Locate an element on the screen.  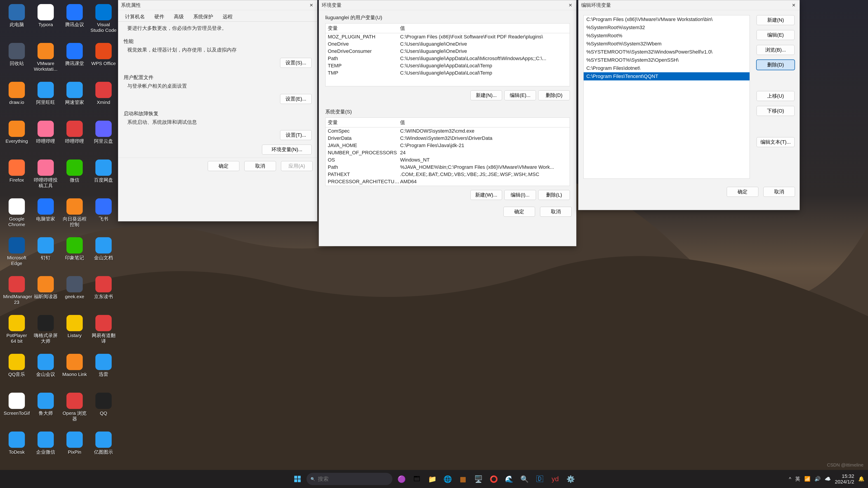
apply-button: 应用(A) is located at coordinates (297, 166).